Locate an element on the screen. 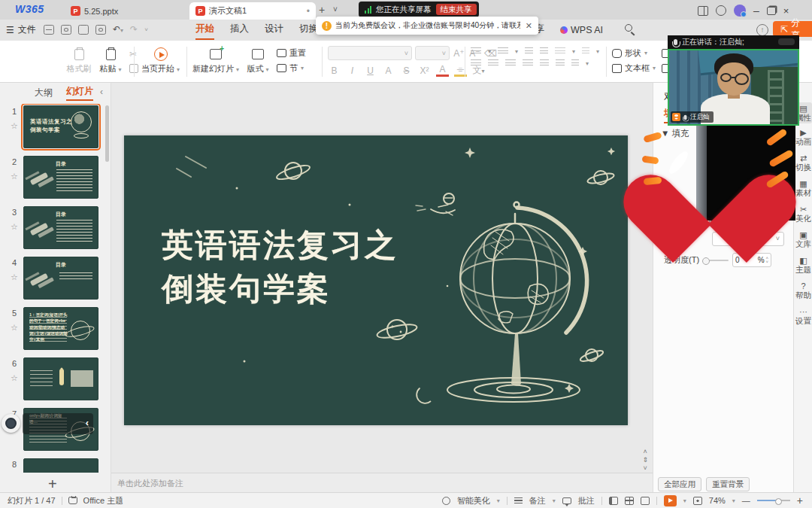  slide-nav-arrows: ˄⇕˅ is located at coordinates (645, 461).